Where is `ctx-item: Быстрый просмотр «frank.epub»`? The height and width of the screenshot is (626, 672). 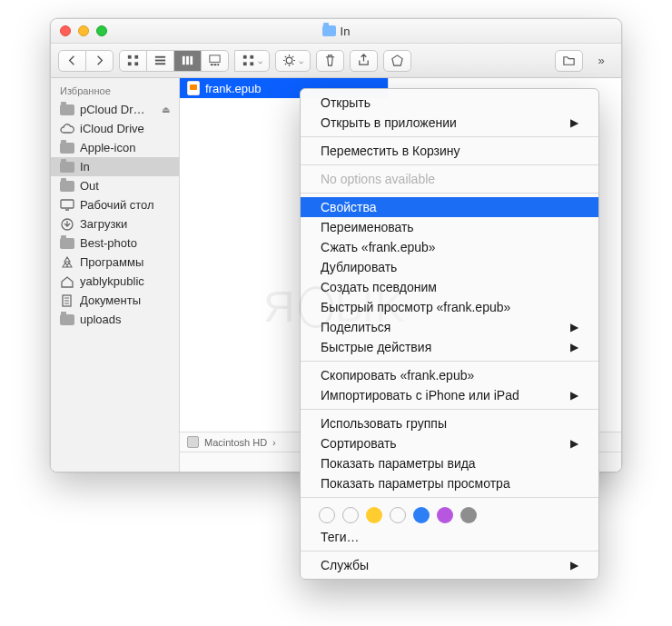
ctx-item: Быстрый просмотр «frank.epub» is located at coordinates (450, 307).